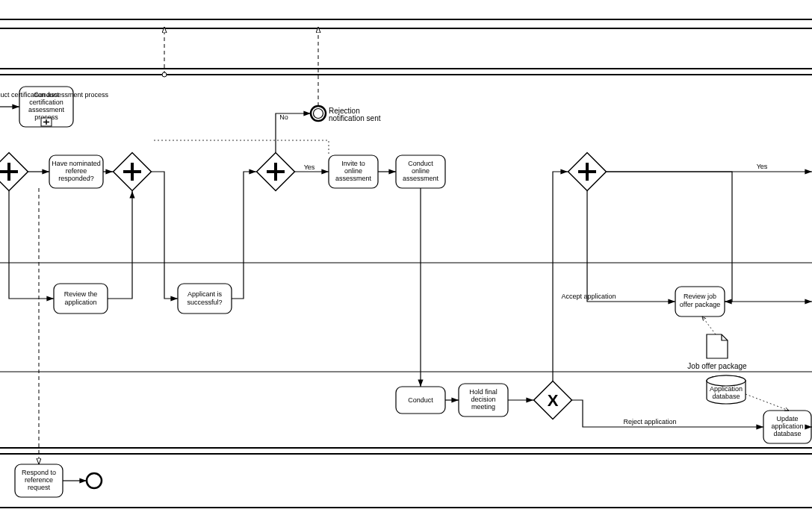  I want to click on svg-text: Rejectionnotification sent, so click(355, 115).